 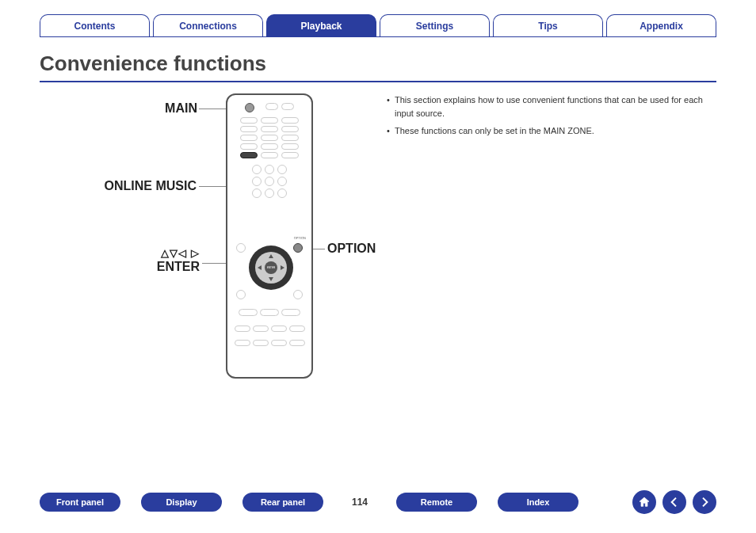 I want to click on callout-main-text: MAIN, so click(x=181, y=108).